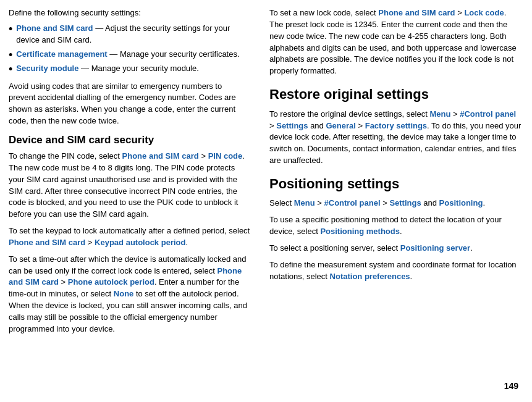 Image resolution: width=532 pixels, height=402 pixels. What do you see at coordinates (416, 12) in the screenshot?
I see `lock-phone-sim-link: Phone and SIM card` at bounding box center [416, 12].